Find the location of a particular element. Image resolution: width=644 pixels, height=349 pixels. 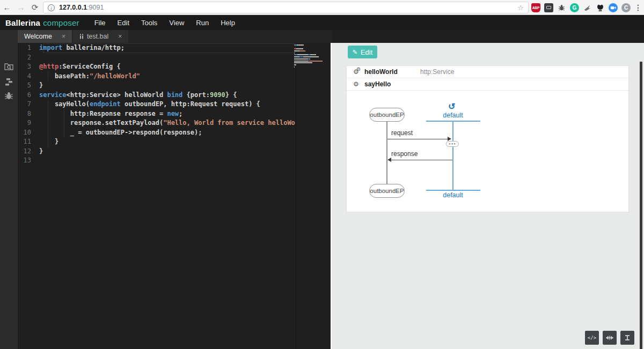

request-arrowhead-icon is located at coordinates (450, 139).